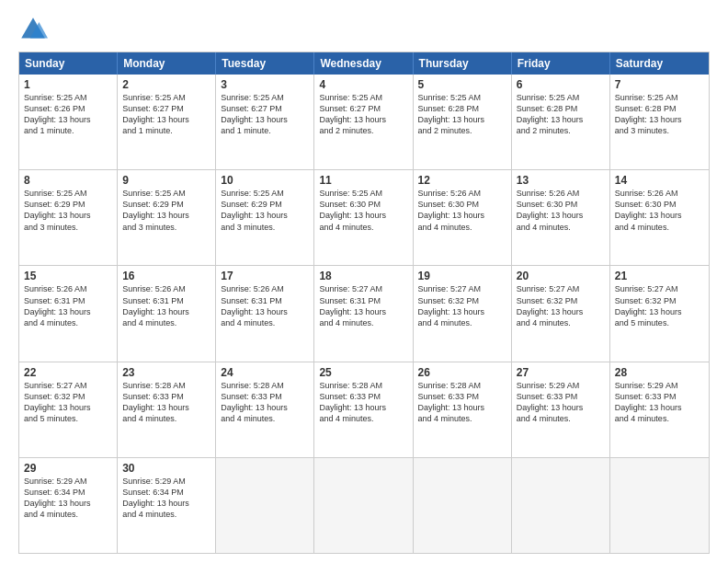 This screenshot has height=563, width=728. I want to click on calendar-cell: 2Sunrise: 5:25 AM Sunset: 6:27 PM Daylig…, so click(167, 121).